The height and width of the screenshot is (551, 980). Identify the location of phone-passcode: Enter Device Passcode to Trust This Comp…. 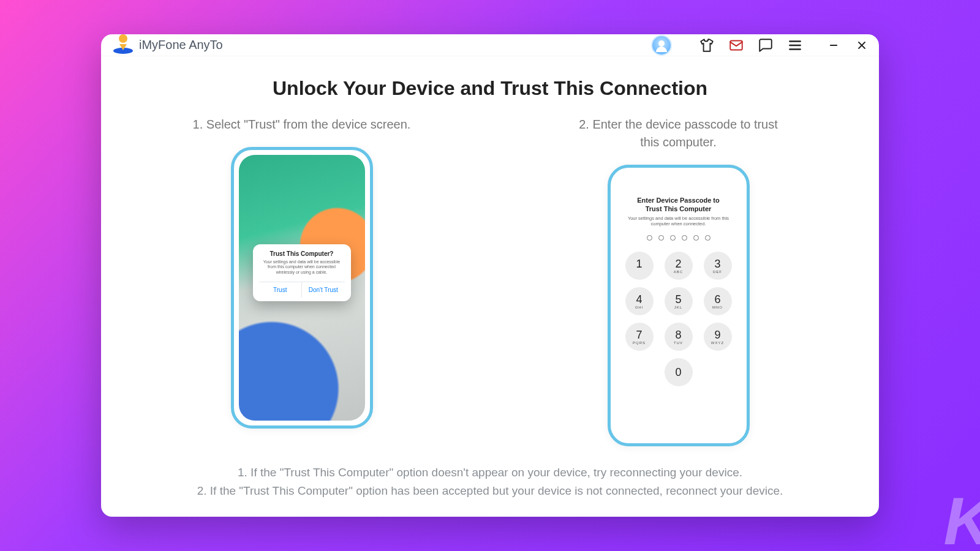
(679, 305).